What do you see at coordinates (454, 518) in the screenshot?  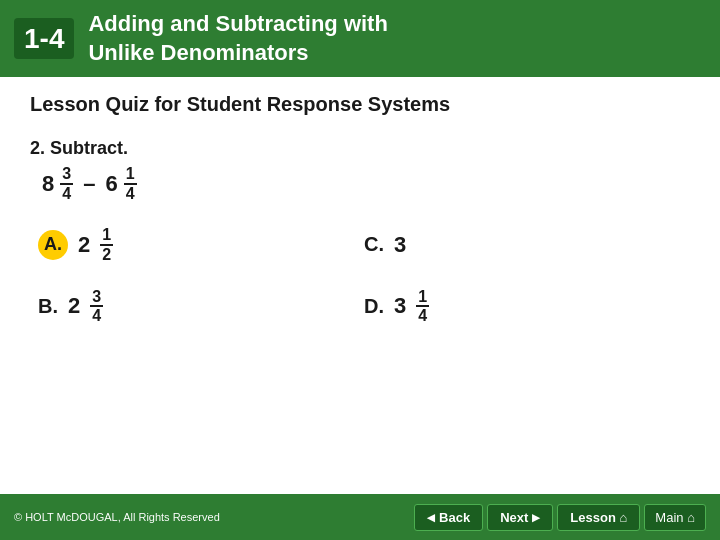 I see `back-label: Back` at bounding box center [454, 518].